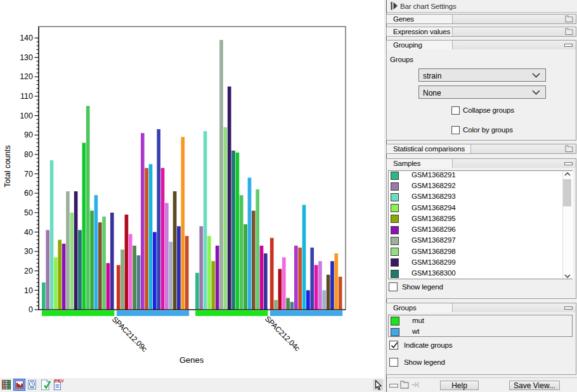 The image size is (577, 392). I want to click on svg-text: Total counts, so click(8, 166).